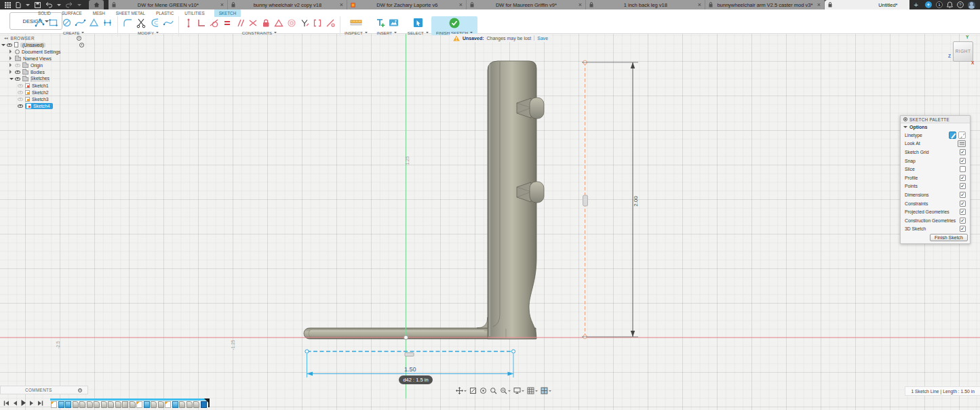 The width and height of the screenshot is (980, 410). I want to click on horizontal-dimension: 1.50, so click(411, 366).